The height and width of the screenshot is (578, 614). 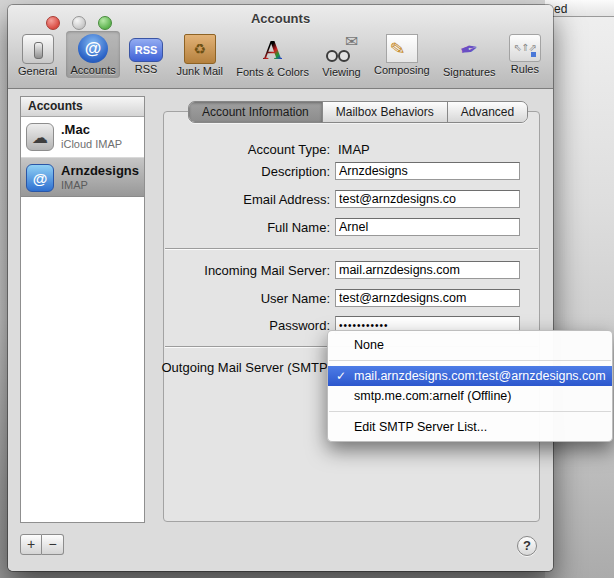 I want to click on toolbar-item-fonts-colors: A Fonts & Colors, so click(x=272, y=56).